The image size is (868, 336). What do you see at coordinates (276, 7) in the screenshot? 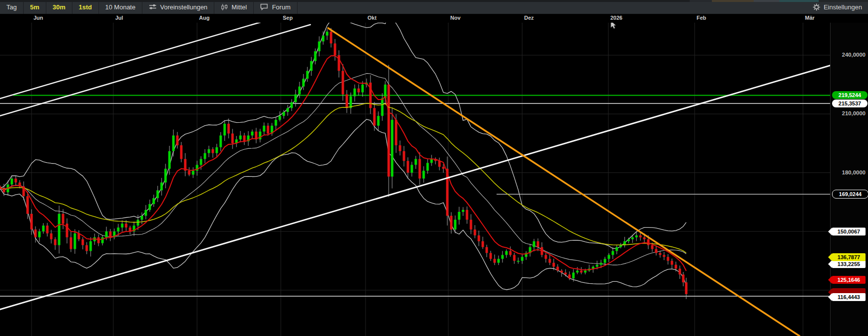
I see `toolbar-button-forum: Forum` at bounding box center [276, 7].